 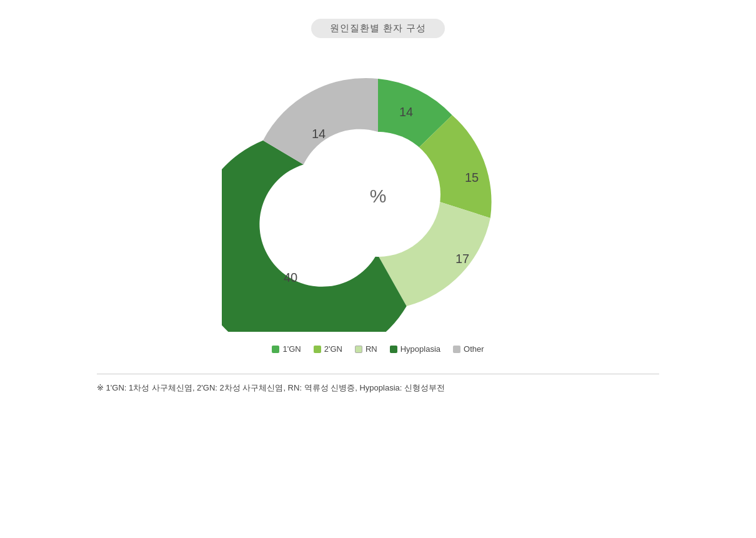 I want to click on legend-item-rn: RN, so click(x=366, y=349).